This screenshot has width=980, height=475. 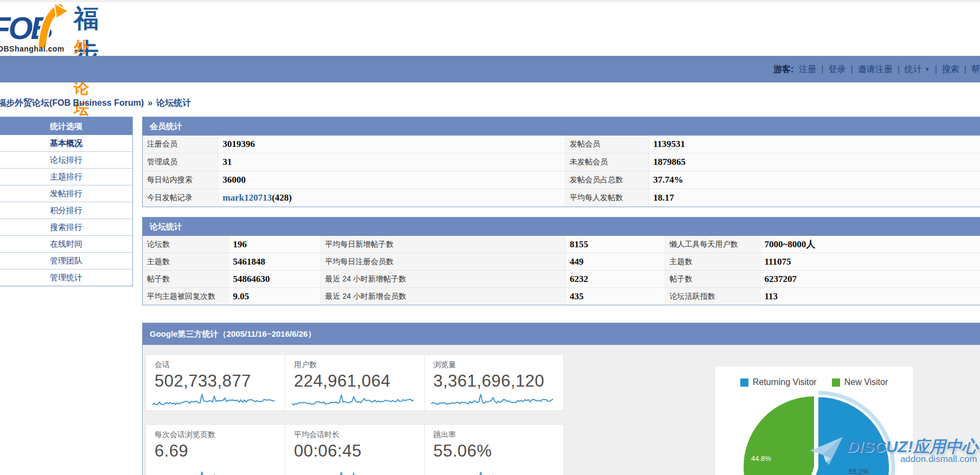 What do you see at coordinates (216, 365) in the screenshot?
I see `ga-metric-label: 会话` at bounding box center [216, 365].